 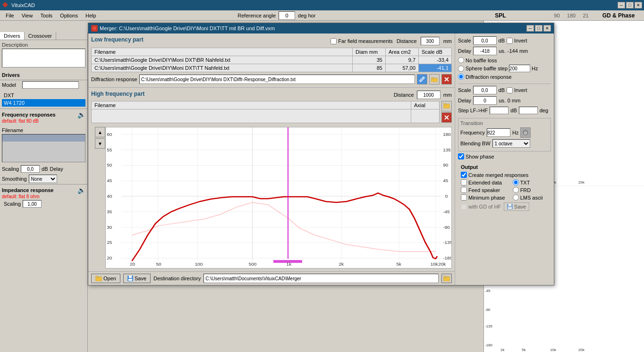 I want to click on no-baffle-label: No baffle loss, so click(x=504, y=60).